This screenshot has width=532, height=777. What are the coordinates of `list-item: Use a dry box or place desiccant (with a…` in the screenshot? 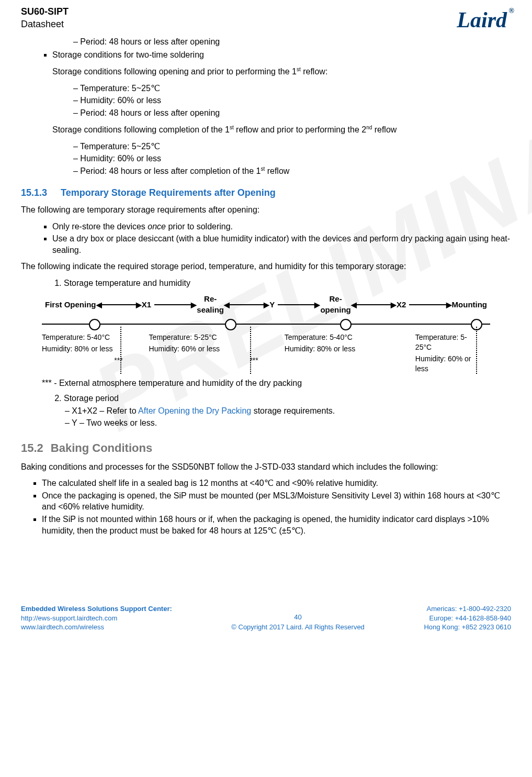 It's located at (281, 244).